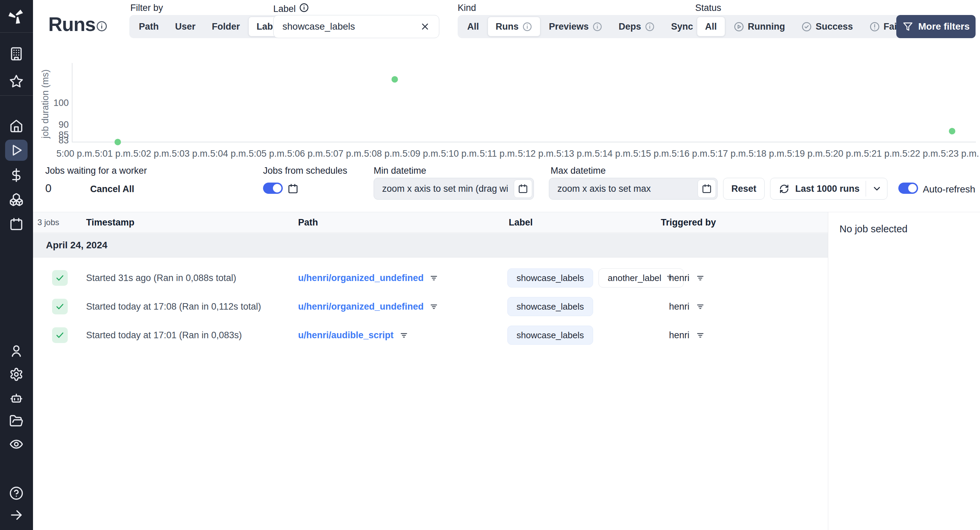 The image size is (980, 530). I want to click on table-row: Started today at 17:08 (Ran in 0,112s to…, so click(431, 307).